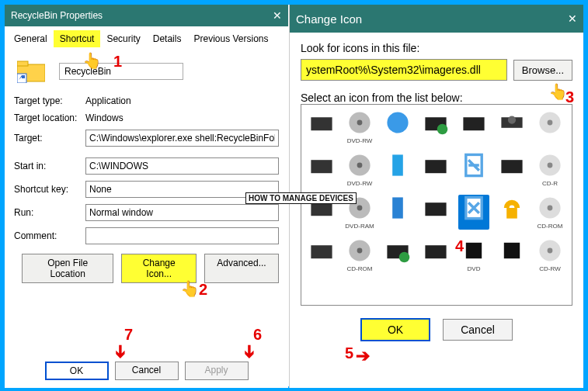 The height and width of the screenshot is (391, 588). Describe the element at coordinates (277, 16) in the screenshot. I see `properties-close-button: ✕` at that location.